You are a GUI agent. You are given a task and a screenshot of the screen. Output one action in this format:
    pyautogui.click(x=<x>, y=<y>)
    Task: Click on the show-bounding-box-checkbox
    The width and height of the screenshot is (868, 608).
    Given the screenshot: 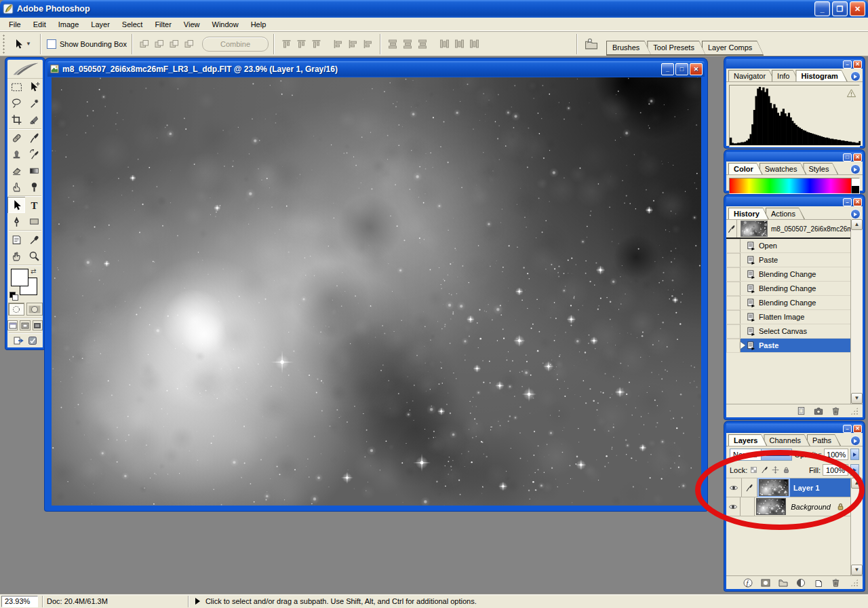 What is the action you would take?
    pyautogui.click(x=52, y=44)
    